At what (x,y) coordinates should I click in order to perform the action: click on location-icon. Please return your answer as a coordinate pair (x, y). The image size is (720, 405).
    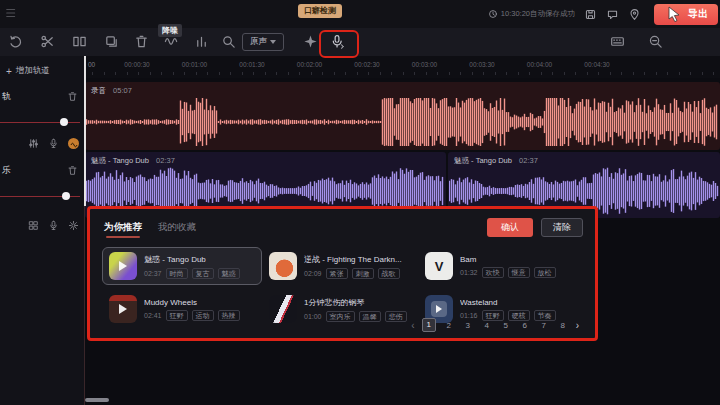
    Looking at the image, I should click on (634, 14).